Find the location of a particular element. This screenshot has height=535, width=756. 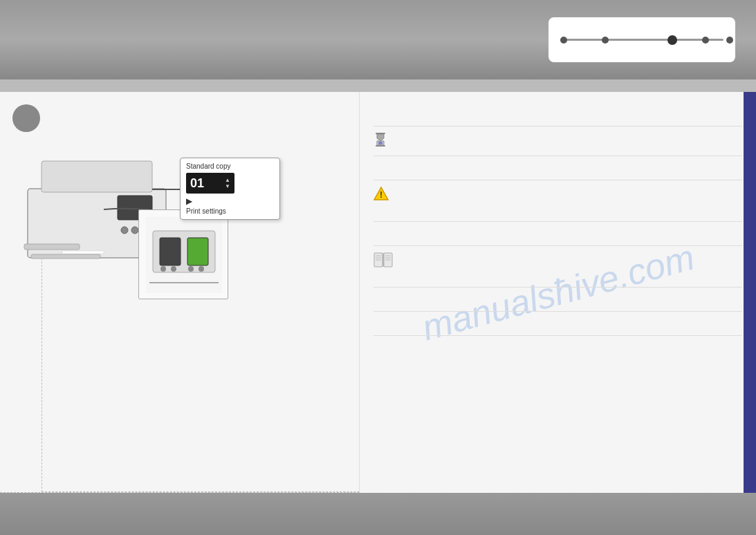

row-8-text is located at coordinates (375, 325).